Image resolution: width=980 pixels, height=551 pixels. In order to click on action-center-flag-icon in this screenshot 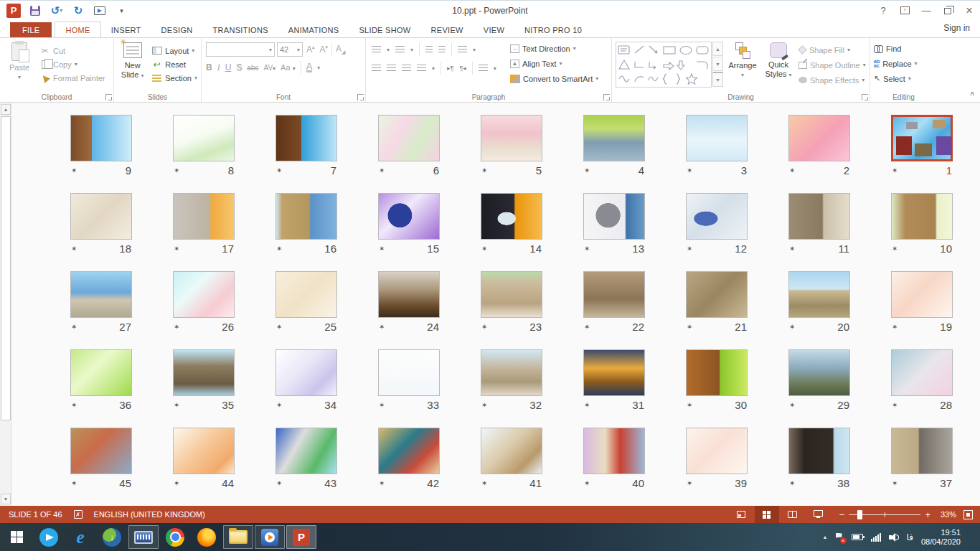, I will do `click(839, 537)`.